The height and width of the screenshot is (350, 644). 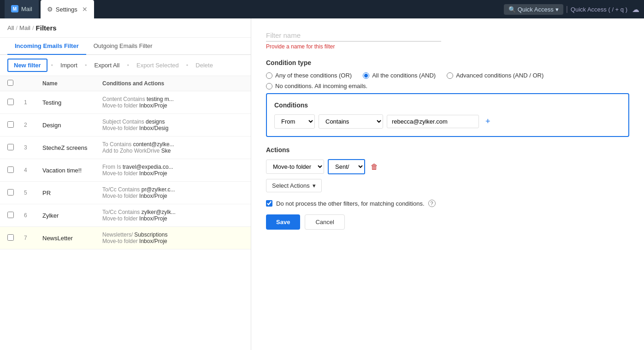 What do you see at coordinates (28, 65) in the screenshot?
I see `new-filter-button: New filter` at bounding box center [28, 65].